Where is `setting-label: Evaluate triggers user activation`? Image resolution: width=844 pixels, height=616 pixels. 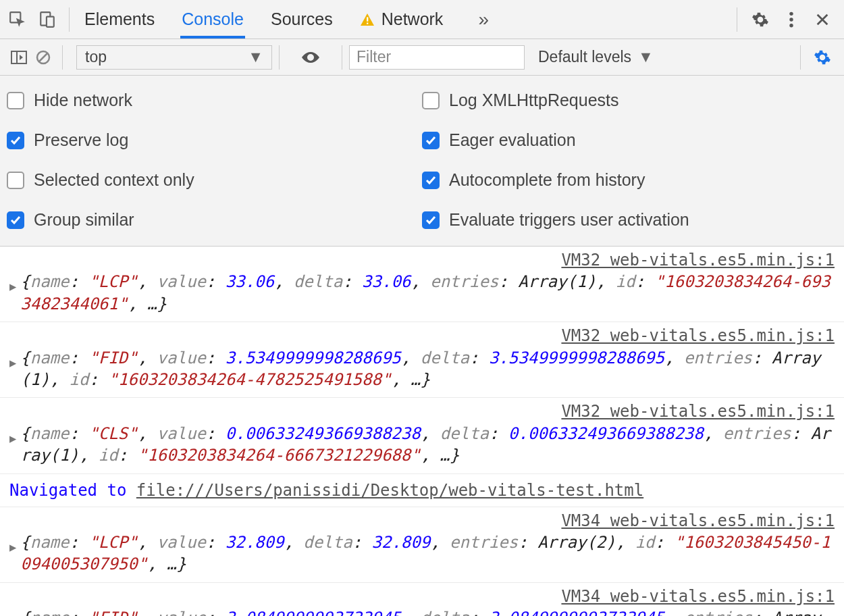
setting-label: Evaluate triggers user activation is located at coordinates (569, 220).